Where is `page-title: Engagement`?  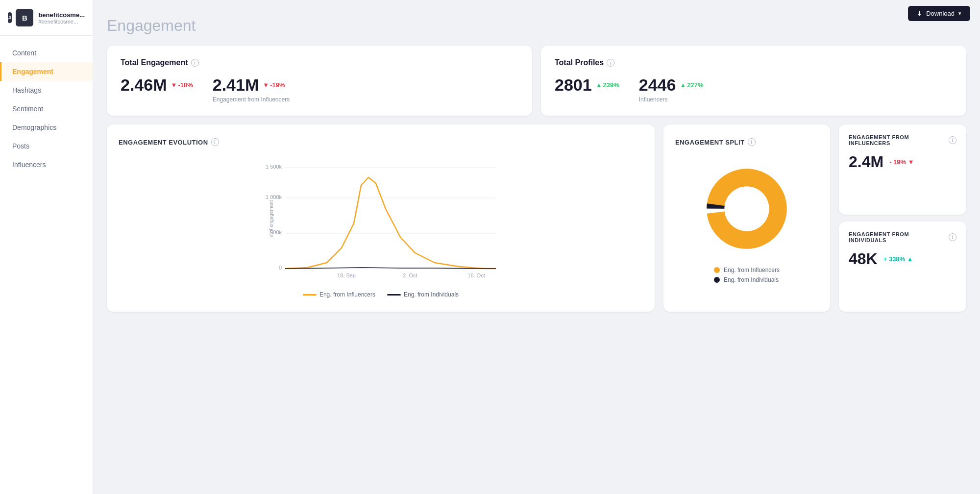
page-title: Engagement is located at coordinates (537, 25).